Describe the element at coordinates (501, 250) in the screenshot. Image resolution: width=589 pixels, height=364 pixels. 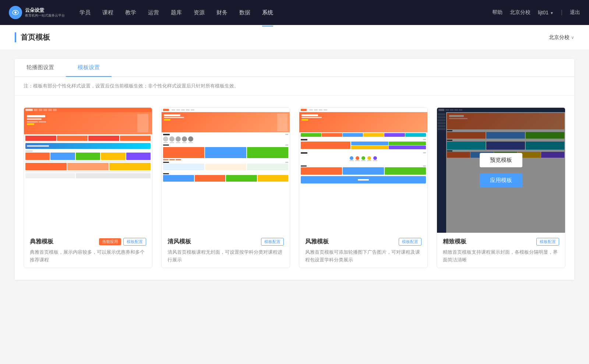
I see `template-info-refined: 精致模板 模板配置 精致首页模板支持课程展示封面，各模板分隔明显，界面简洁清晰` at that location.